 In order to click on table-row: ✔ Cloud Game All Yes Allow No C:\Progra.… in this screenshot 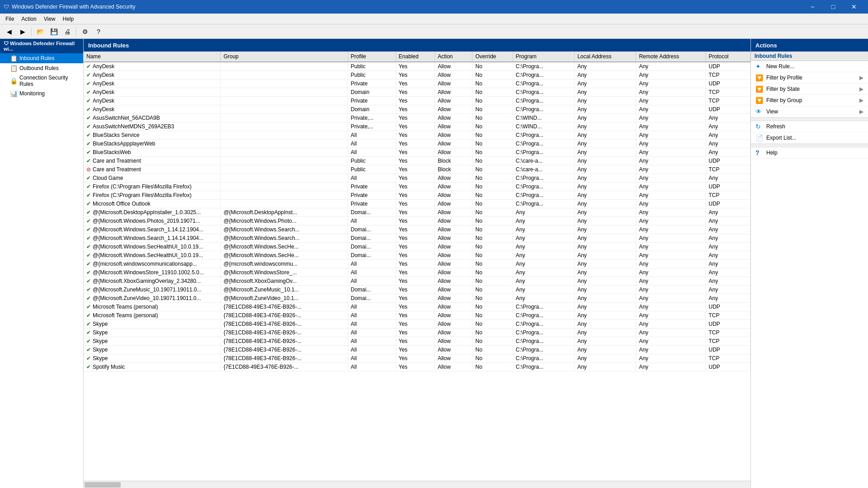, I will do `click(417, 178)`.